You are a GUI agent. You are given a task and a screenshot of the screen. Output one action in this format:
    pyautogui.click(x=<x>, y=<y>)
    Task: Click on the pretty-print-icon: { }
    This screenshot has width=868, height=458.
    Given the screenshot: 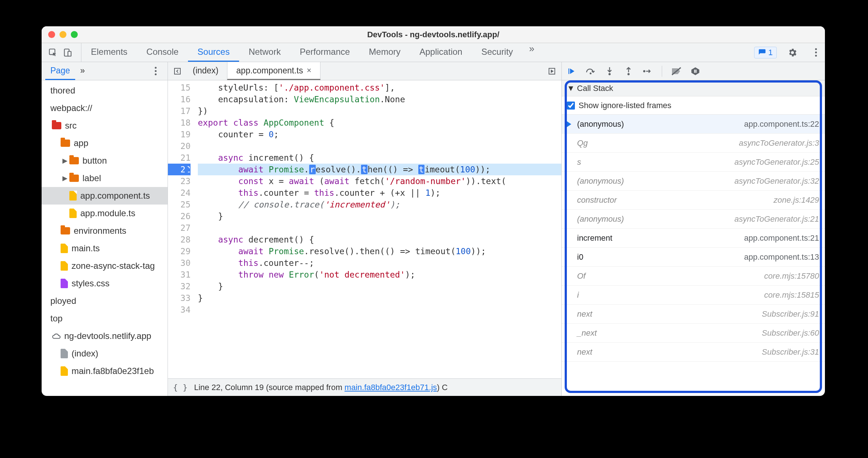 What is the action you would take?
    pyautogui.click(x=180, y=387)
    